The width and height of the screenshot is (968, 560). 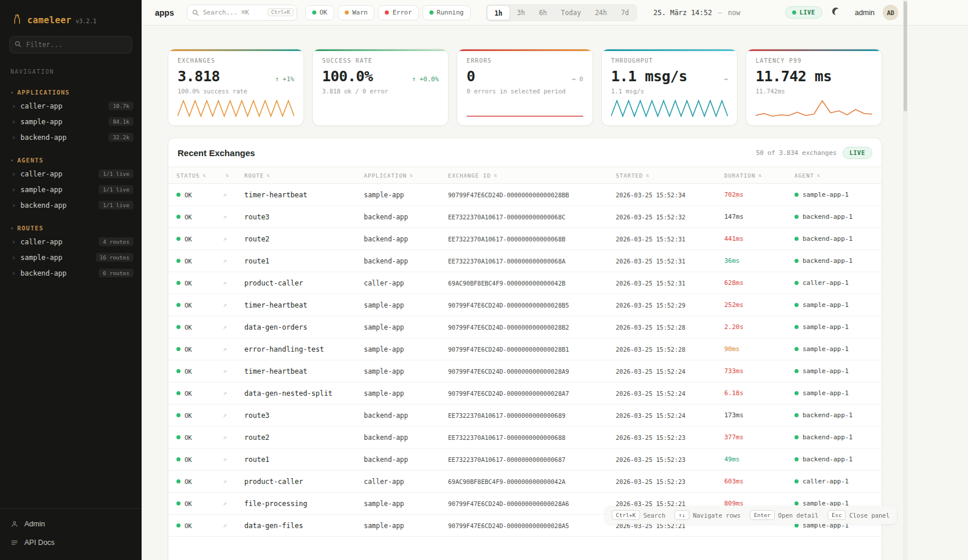 I want to click on avatar: AD, so click(x=890, y=13).